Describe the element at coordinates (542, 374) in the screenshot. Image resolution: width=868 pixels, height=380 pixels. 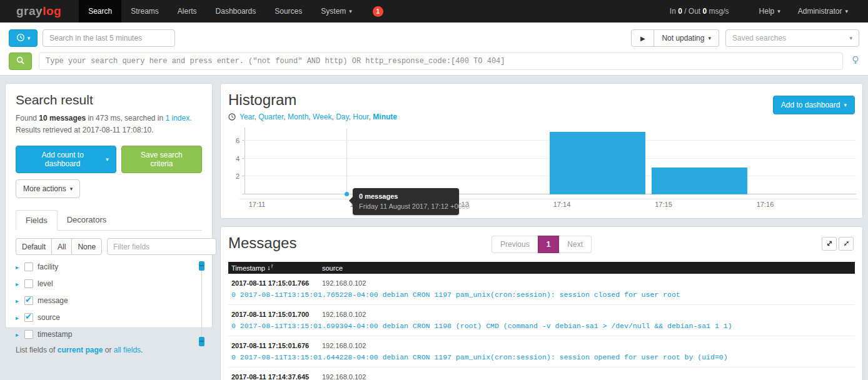
I see `table-row: 2017-08-11 17:14:37.645192.168.0.1020 20…` at that location.